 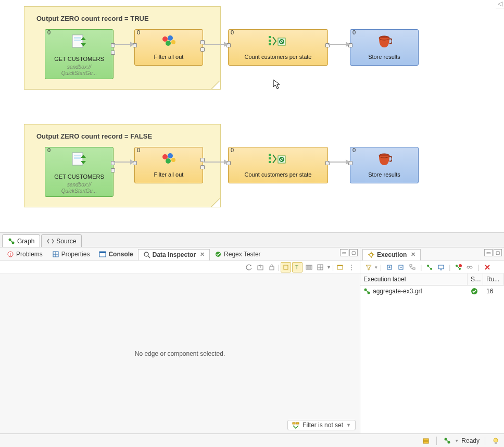 I want to click on scroll-up-icon: ◁, so click(x=500, y=4).